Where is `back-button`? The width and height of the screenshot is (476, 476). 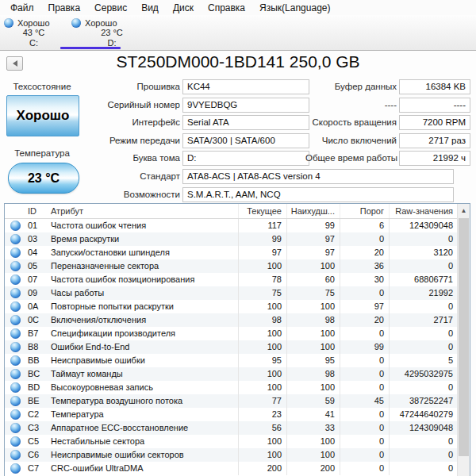
back-button is located at coordinates (14, 63).